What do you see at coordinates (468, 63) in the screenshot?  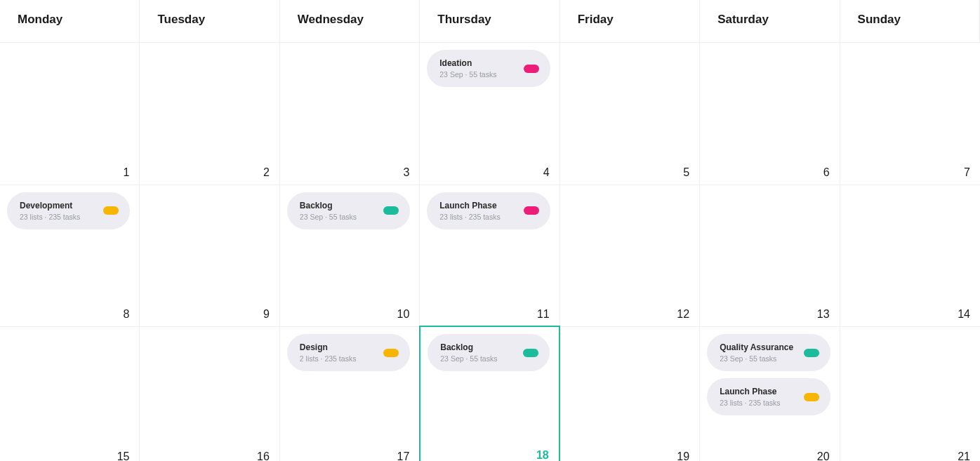 I see `task-title: Ideation` at bounding box center [468, 63].